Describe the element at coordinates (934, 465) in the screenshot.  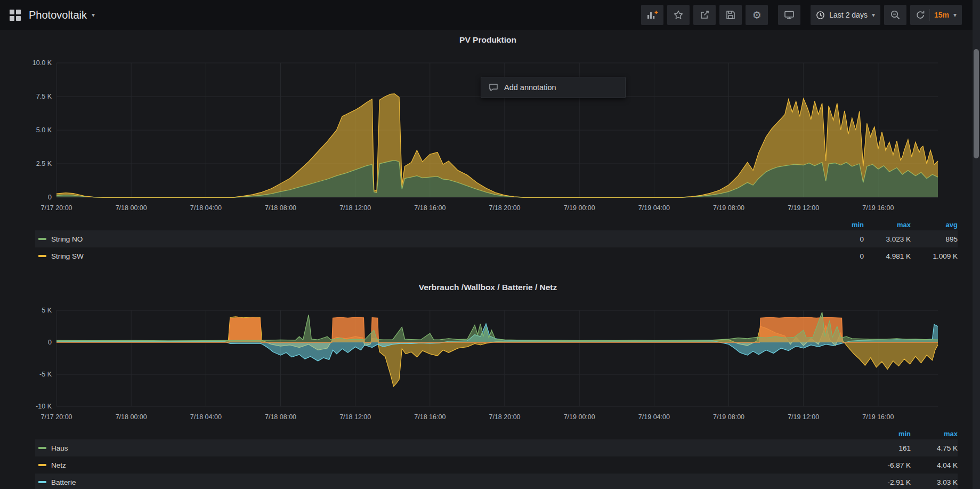
I see `max-value: 4.04 K` at that location.